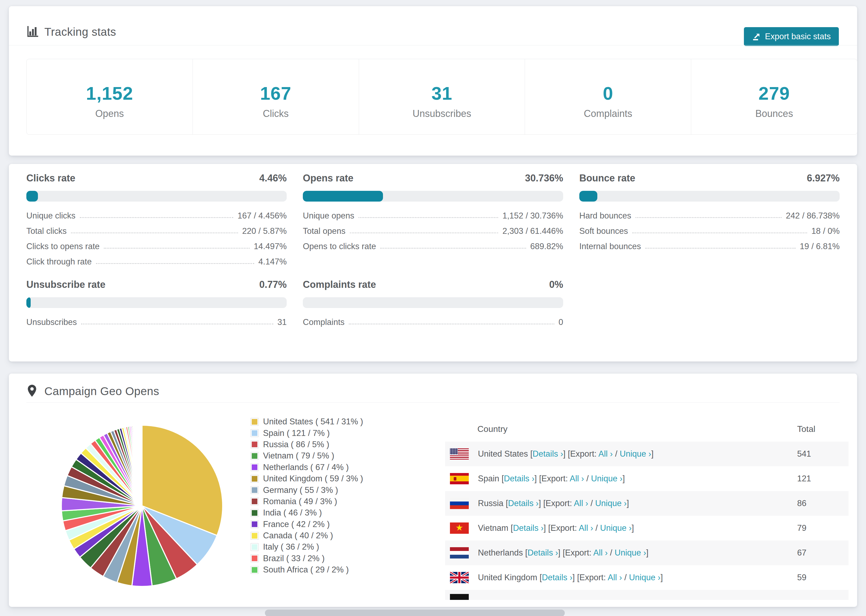 The width and height of the screenshot is (866, 616). What do you see at coordinates (109, 114) in the screenshot?
I see `stat-label: Opens` at bounding box center [109, 114].